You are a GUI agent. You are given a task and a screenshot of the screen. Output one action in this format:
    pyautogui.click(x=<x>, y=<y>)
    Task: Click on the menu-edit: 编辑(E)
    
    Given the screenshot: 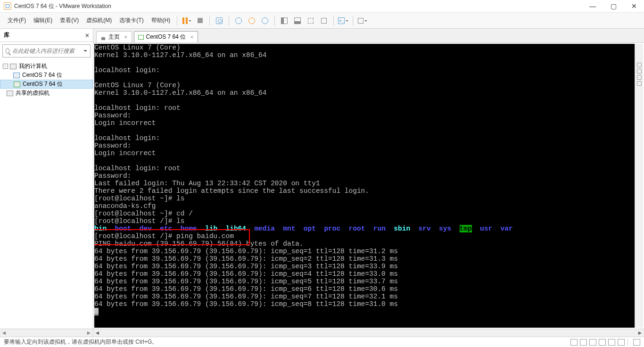 What is the action you would take?
    pyautogui.click(x=43, y=21)
    